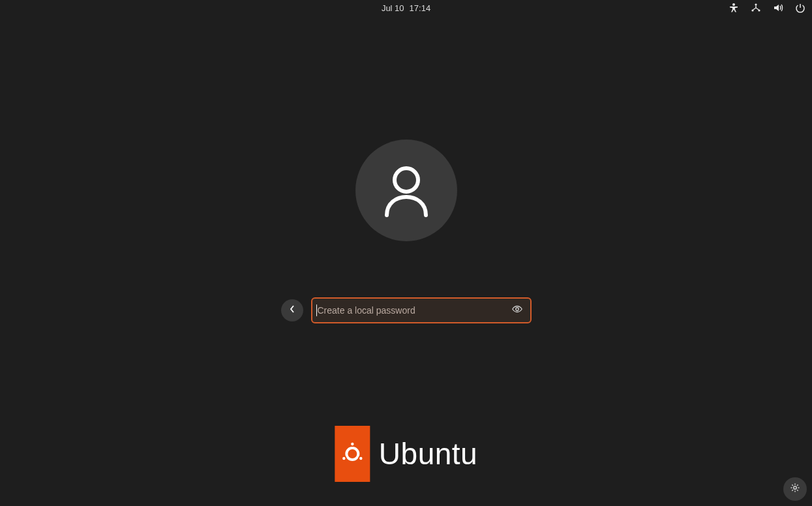  Describe the element at coordinates (517, 310) in the screenshot. I see `show-password-button` at that location.